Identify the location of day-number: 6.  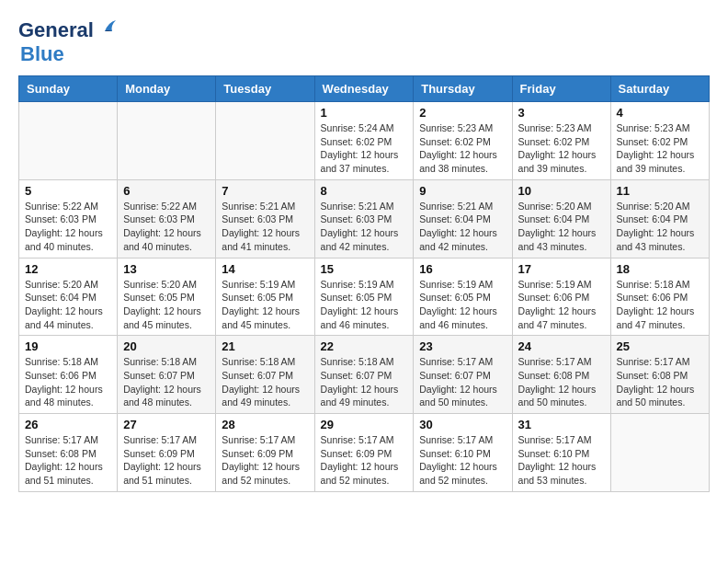
(166, 191).